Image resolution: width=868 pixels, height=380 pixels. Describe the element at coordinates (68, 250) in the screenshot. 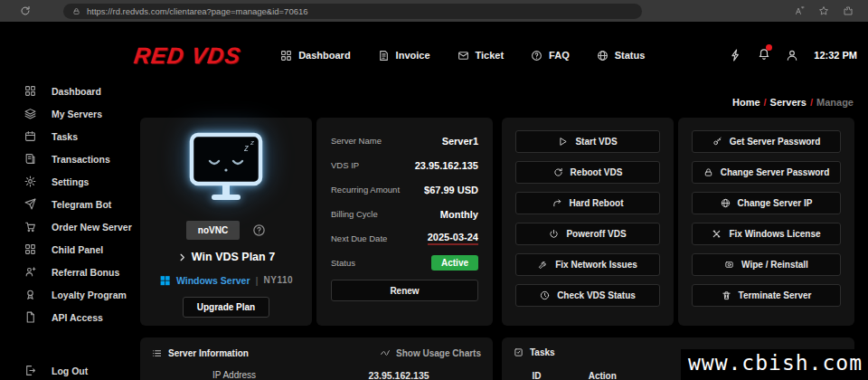

I see `sidebar-item-child-panel: Child Panel` at that location.